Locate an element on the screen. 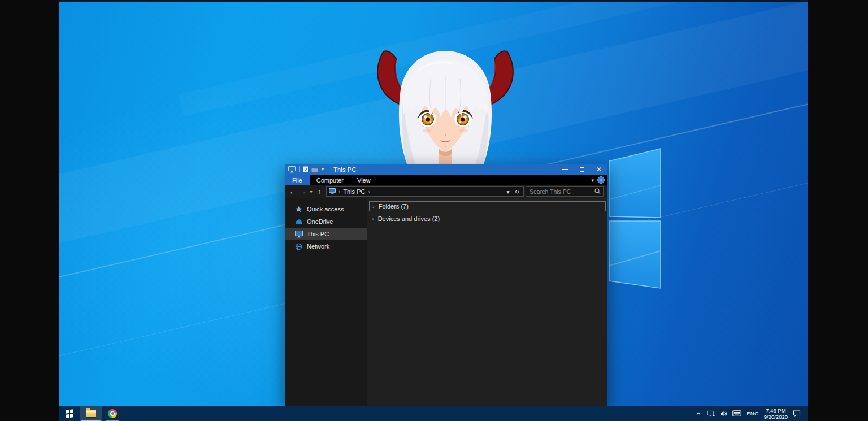  search-icon is located at coordinates (598, 192).